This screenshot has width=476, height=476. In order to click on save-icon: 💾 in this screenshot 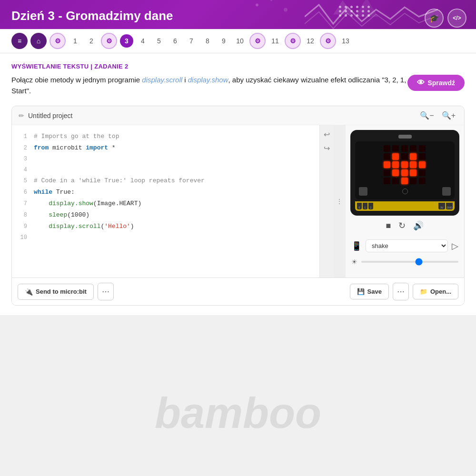, I will do `click(361, 291)`.